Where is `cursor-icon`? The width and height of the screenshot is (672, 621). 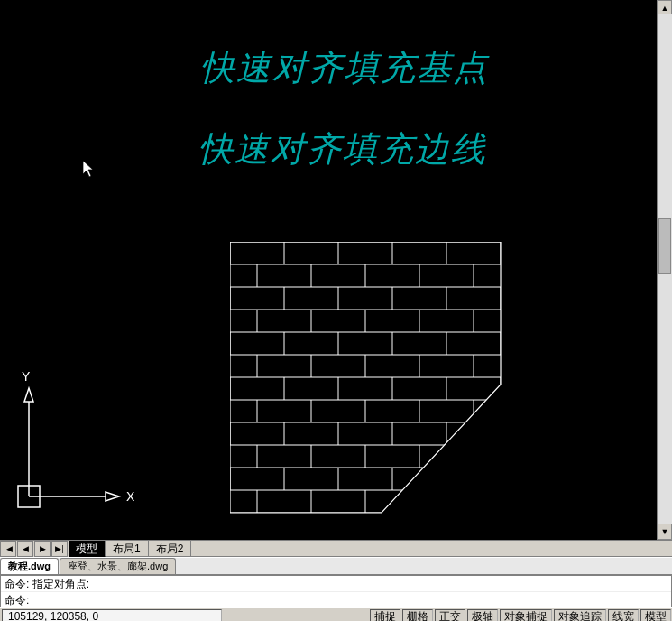 cursor-icon is located at coordinates (89, 170).